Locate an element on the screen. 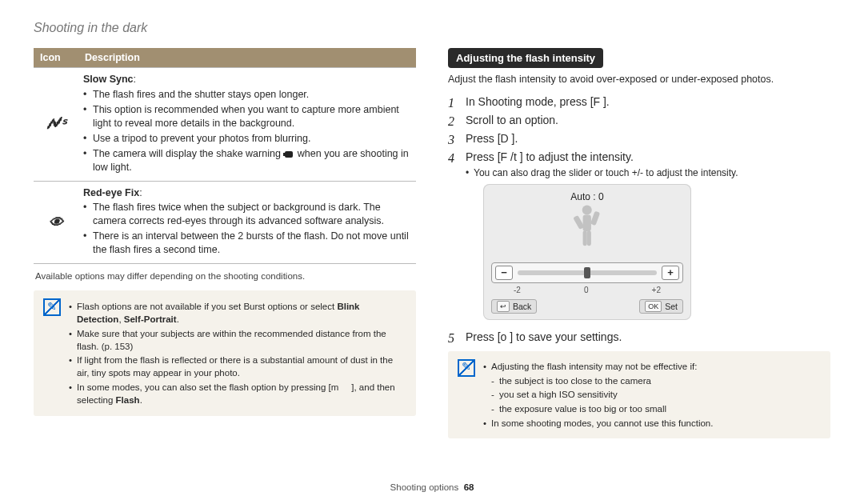 The height and width of the screenshot is (504, 864). step-item: Press [o ] to save your settings. is located at coordinates (639, 338).